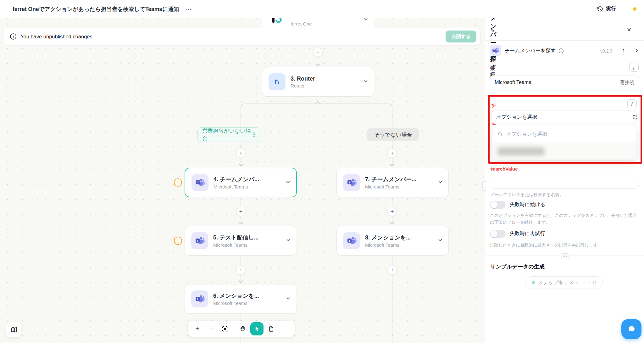 The image size is (644, 343). I want to click on status-dot, so click(635, 9).